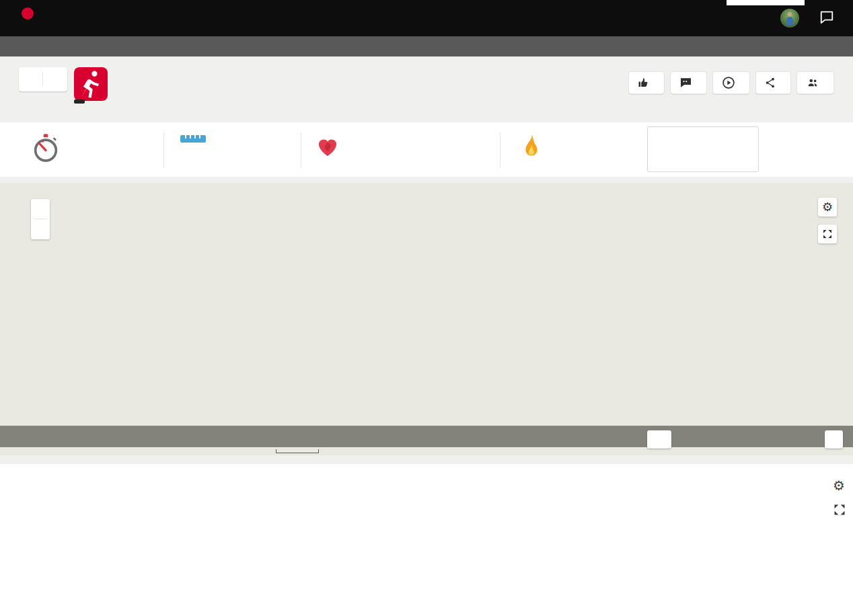 This screenshot has width=853, height=616. What do you see at coordinates (729, 83) in the screenshot?
I see `play-circle-icon` at bounding box center [729, 83].